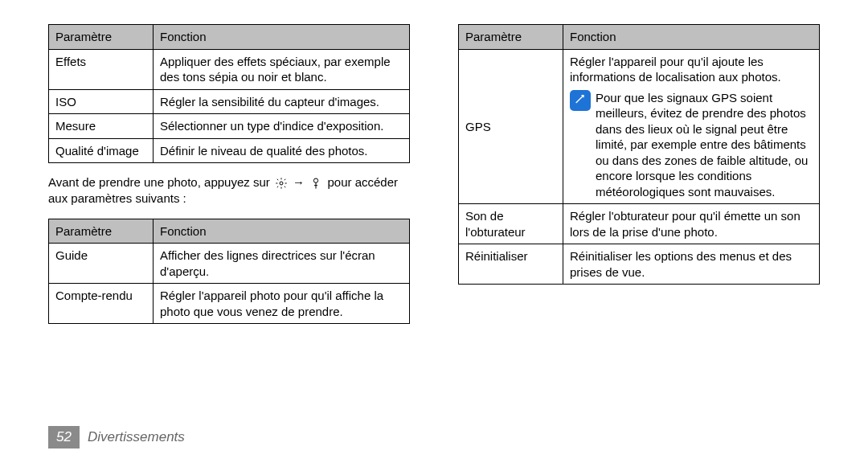 The width and height of the screenshot is (868, 471). I want to click on func-cell: Réinitialiser les options des menus et d…, so click(691, 264).